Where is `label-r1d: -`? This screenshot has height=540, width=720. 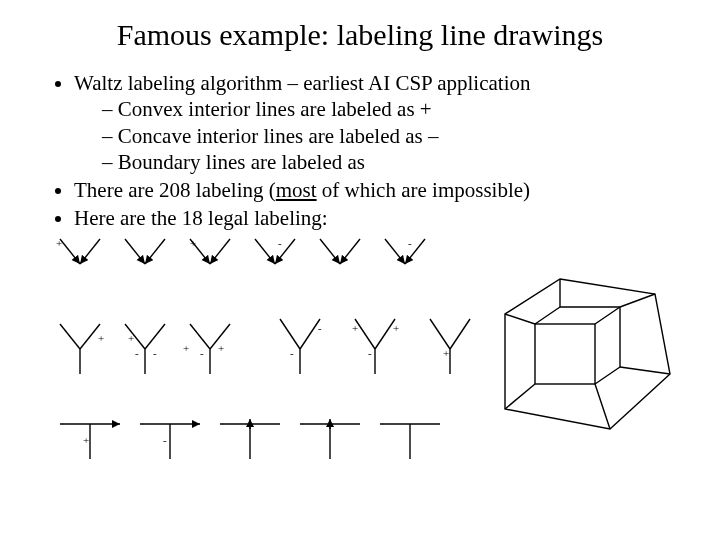 label-r1d: - is located at coordinates (280, 243).